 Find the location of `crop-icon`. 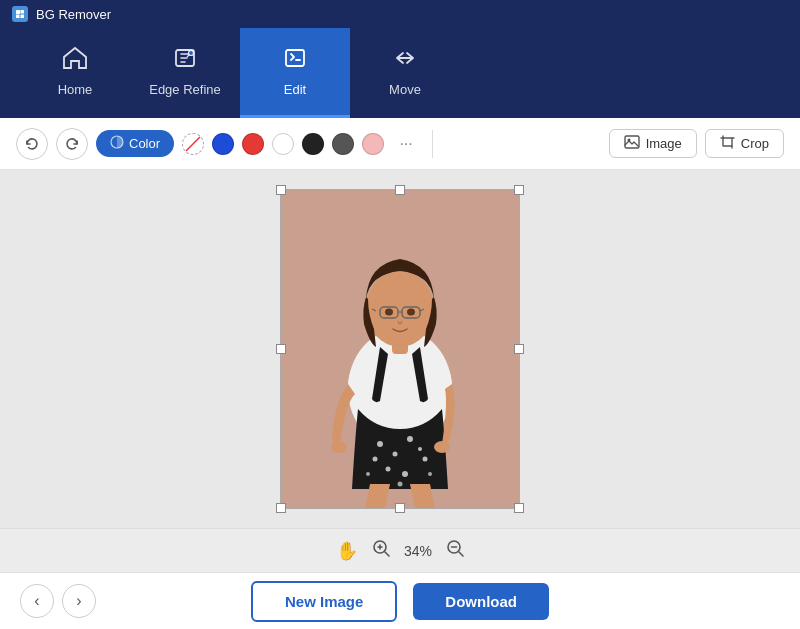

crop-icon is located at coordinates (728, 144).